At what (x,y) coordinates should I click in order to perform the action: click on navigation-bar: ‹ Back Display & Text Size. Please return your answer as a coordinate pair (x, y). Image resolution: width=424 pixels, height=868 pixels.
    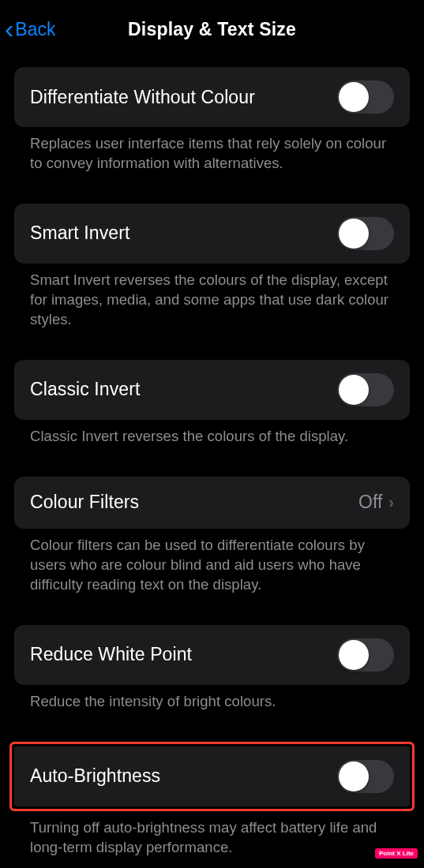
    Looking at the image, I should click on (212, 30).